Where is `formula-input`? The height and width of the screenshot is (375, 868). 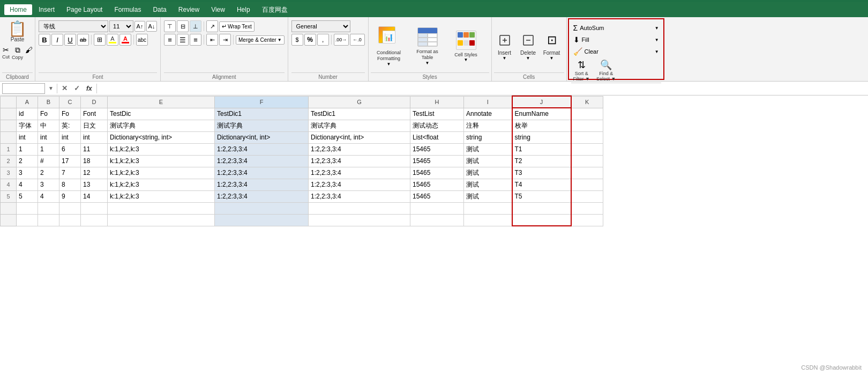
formula-input is located at coordinates (482, 89).